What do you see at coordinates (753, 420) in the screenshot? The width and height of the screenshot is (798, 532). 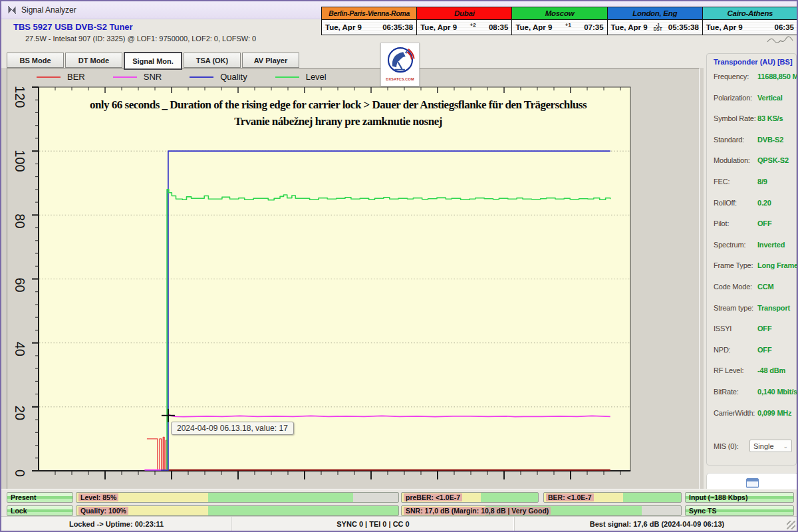 I see `field-carrier-width: CarrierWidth:0,099 MHz` at bounding box center [753, 420].